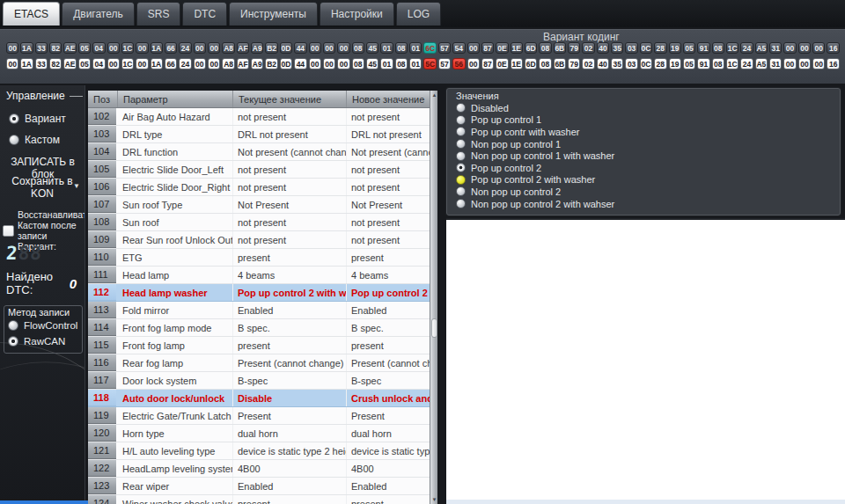 The height and width of the screenshot is (504, 845). What do you see at coordinates (99, 63) in the screenshot?
I see `hex-byte: 04` at bounding box center [99, 63].